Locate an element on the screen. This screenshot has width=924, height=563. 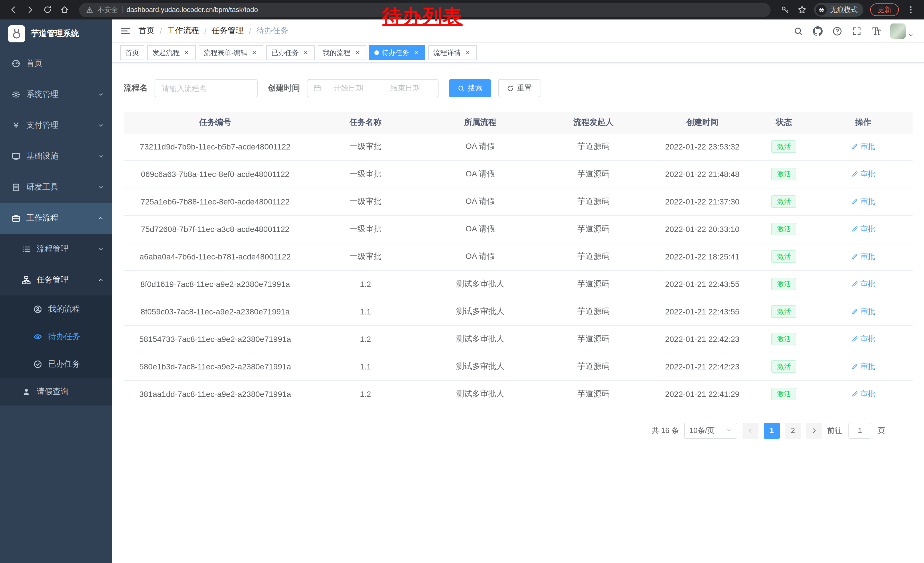
browser-home-icon is located at coordinates (64, 10).